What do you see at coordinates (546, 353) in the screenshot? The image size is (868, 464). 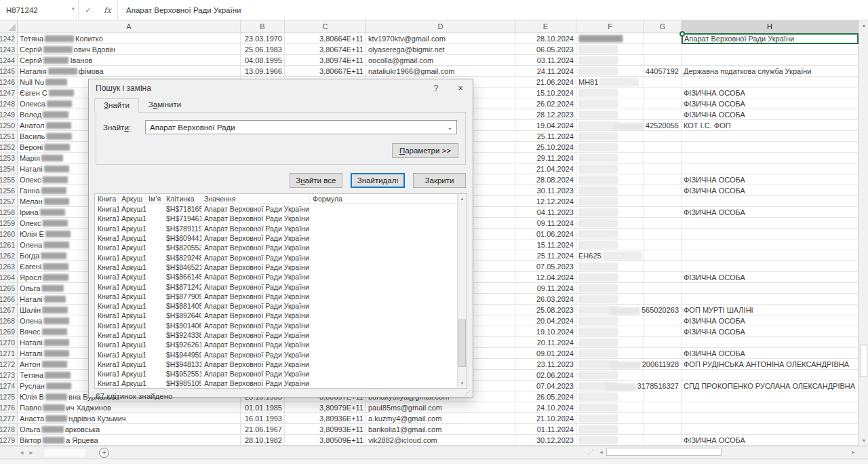 I see `cell: 09.01.2024` at bounding box center [546, 353].